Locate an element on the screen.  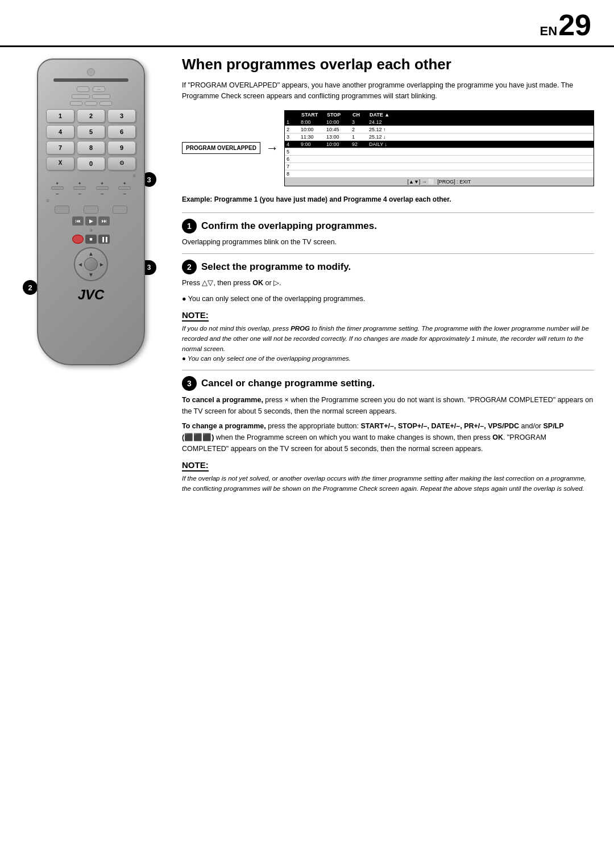
btn-6: 6 is located at coordinates (122, 132).